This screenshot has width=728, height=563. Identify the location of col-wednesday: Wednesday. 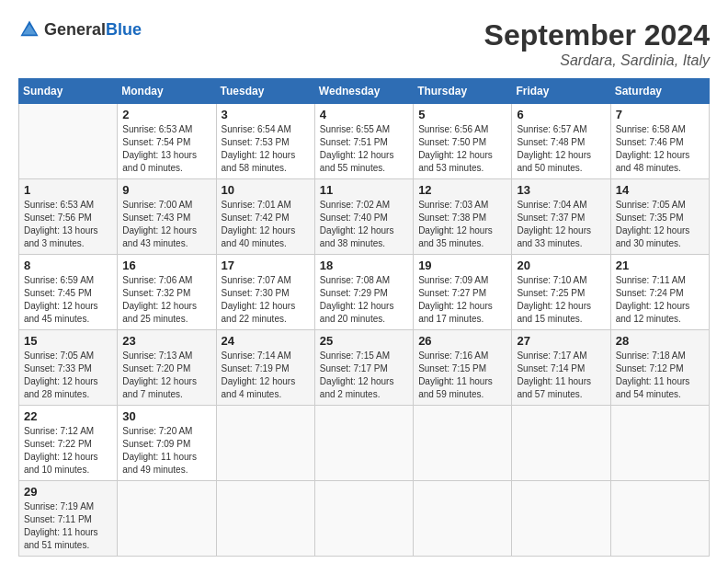
(364, 92).